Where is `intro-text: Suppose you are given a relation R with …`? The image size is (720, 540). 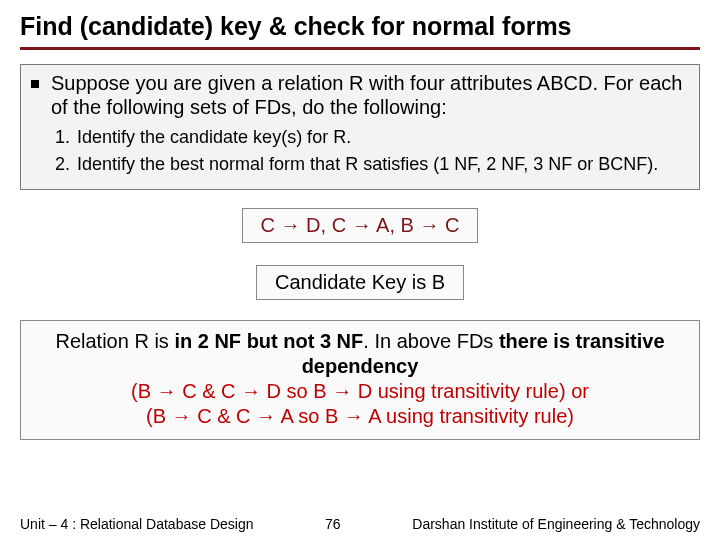 intro-text: Suppose you are given a relation R with … is located at coordinates (370, 95).